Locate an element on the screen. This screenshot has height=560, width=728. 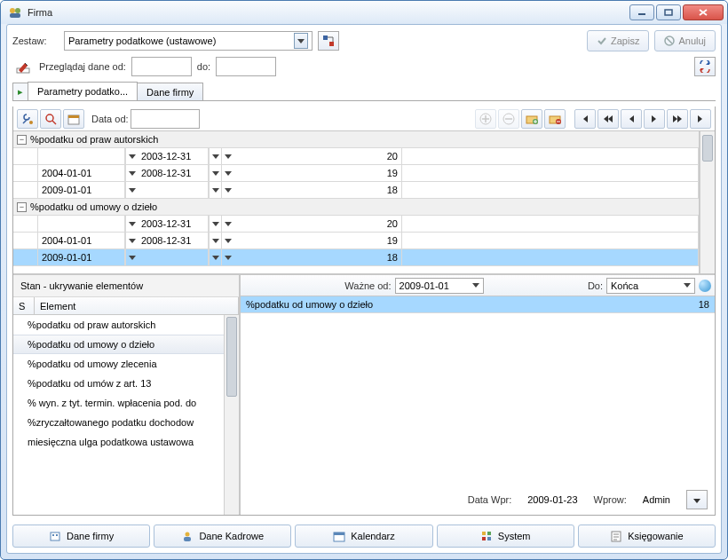
tools-button is located at coordinates (28, 119).